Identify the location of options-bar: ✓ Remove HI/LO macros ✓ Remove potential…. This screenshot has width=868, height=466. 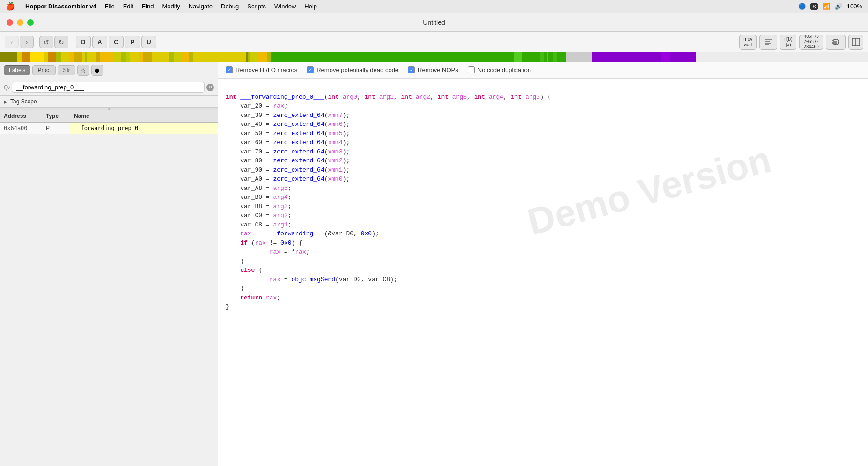
(543, 70).